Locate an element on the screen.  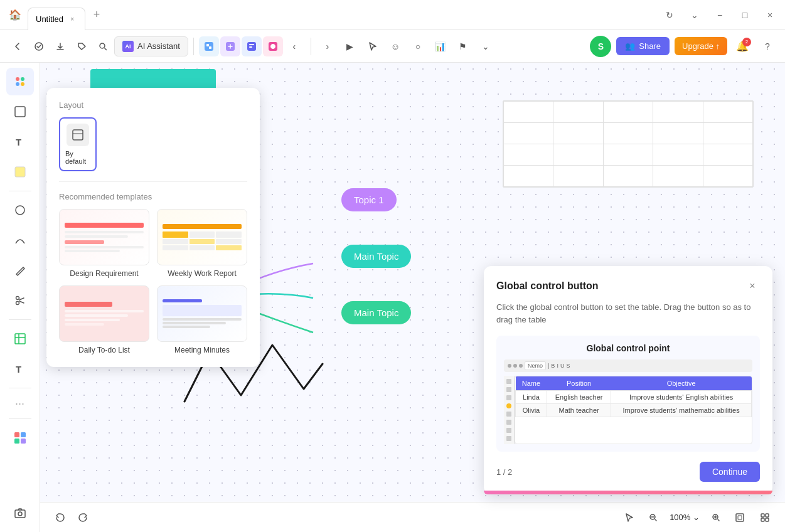
templates-grid: Design Requirement is located at coordinates (153, 282).